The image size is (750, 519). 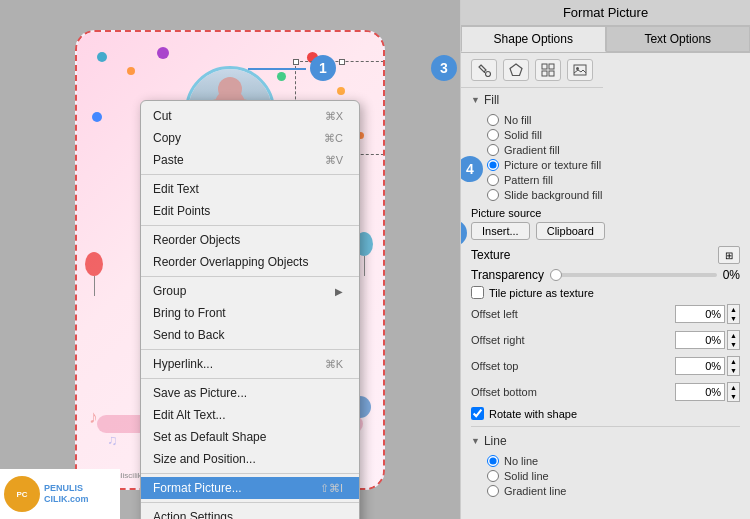 What do you see at coordinates (250, 335) in the screenshot?
I see `menu-send-back: Send to Back` at bounding box center [250, 335].